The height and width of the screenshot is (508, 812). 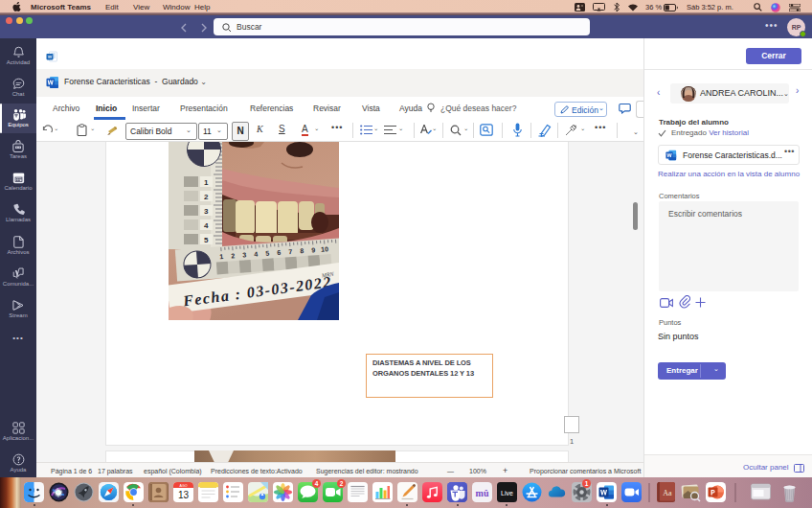 I want to click on svg-text: 9, so click(x=313, y=249).